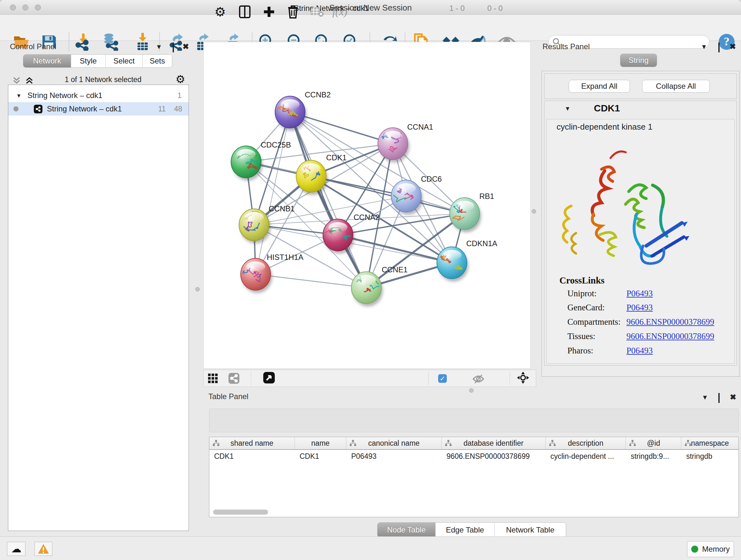 Image resolution: width=741 pixels, height=560 pixels. I want to click on tab-select: Select, so click(124, 61).